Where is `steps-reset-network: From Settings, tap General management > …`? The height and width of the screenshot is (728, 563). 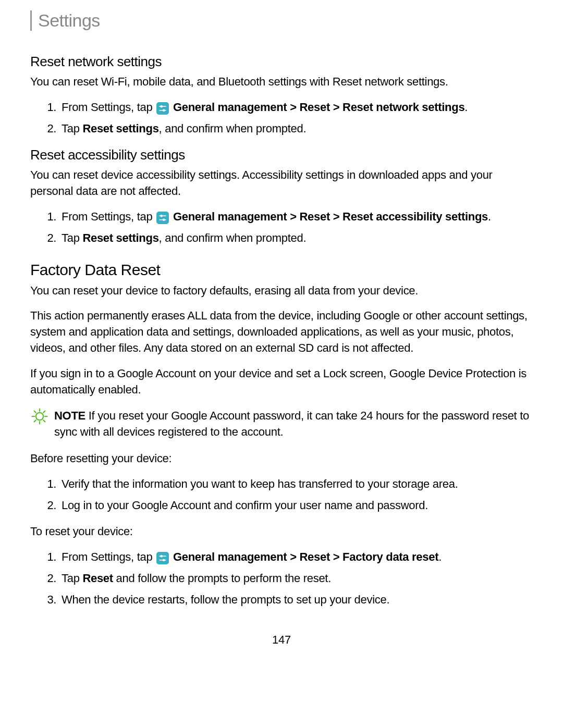 steps-reset-network: From Settings, tap General management > … is located at coordinates (282, 118).